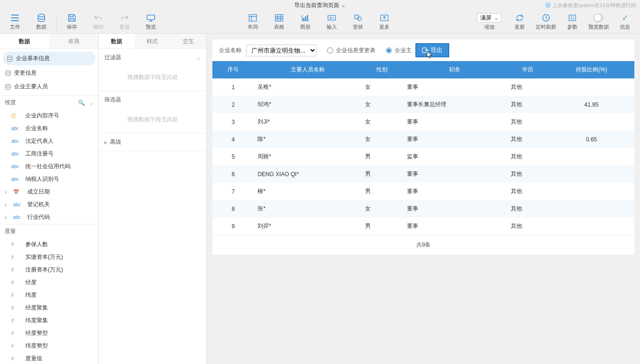 Image resolution: width=640 pixels, height=364 pixels. What do you see at coordinates (49, 231) in the screenshot?
I see `measures-header: 度量` at bounding box center [49, 231].